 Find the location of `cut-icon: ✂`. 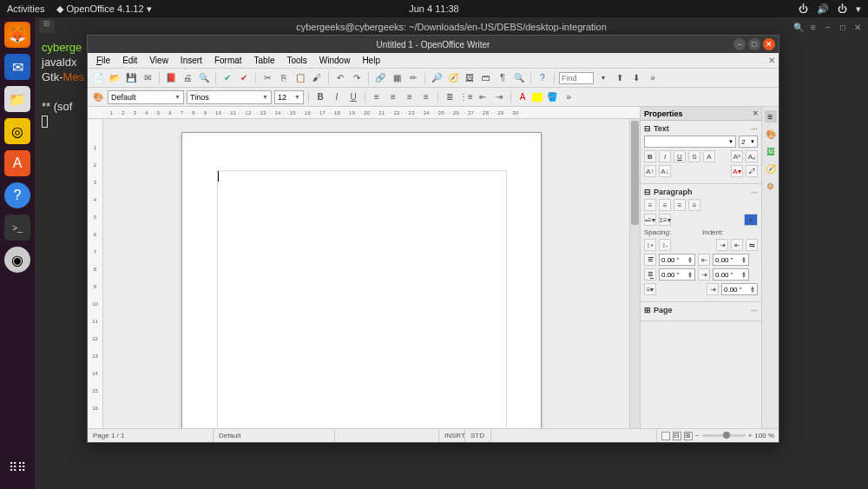

cut-icon: ✂ is located at coordinates (267, 78).